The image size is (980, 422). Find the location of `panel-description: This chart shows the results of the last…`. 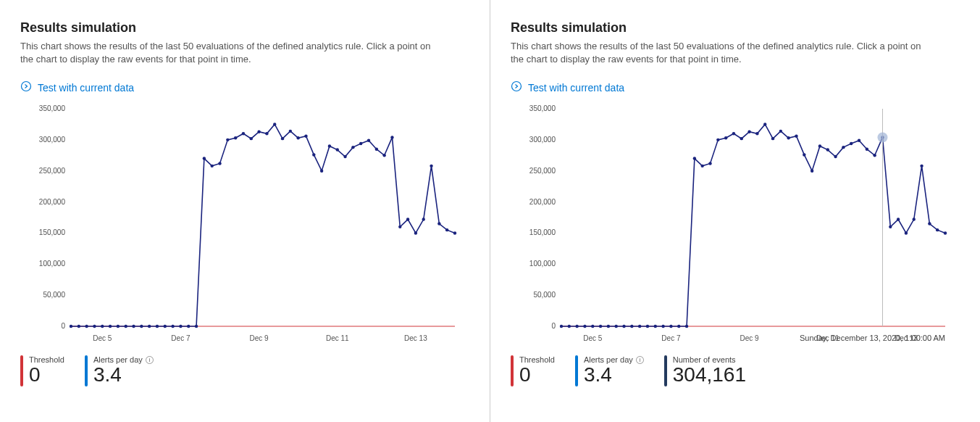

panel-description: This chart shows the results of the last… is located at coordinates (230, 53).